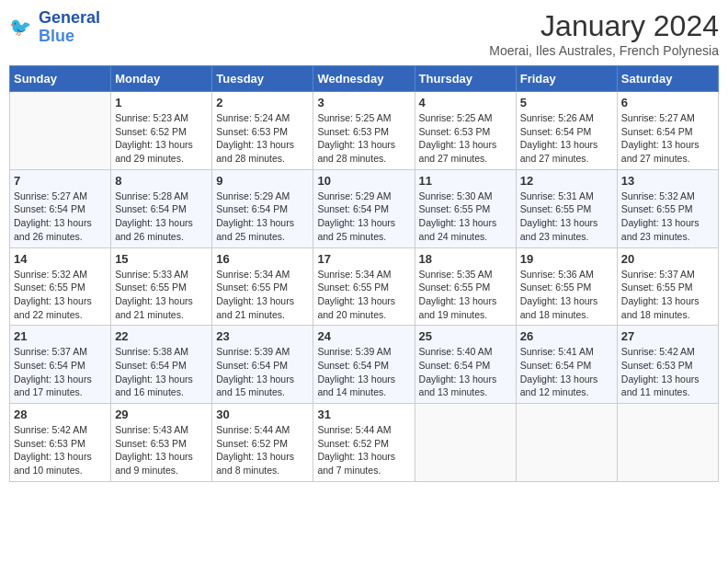 This screenshot has height=563, width=728. What do you see at coordinates (667, 208) in the screenshot?
I see `calendar-cell: 13Sunrise: 5:32 AM Sunset: 6:55 PM Dayli…` at bounding box center [667, 208].